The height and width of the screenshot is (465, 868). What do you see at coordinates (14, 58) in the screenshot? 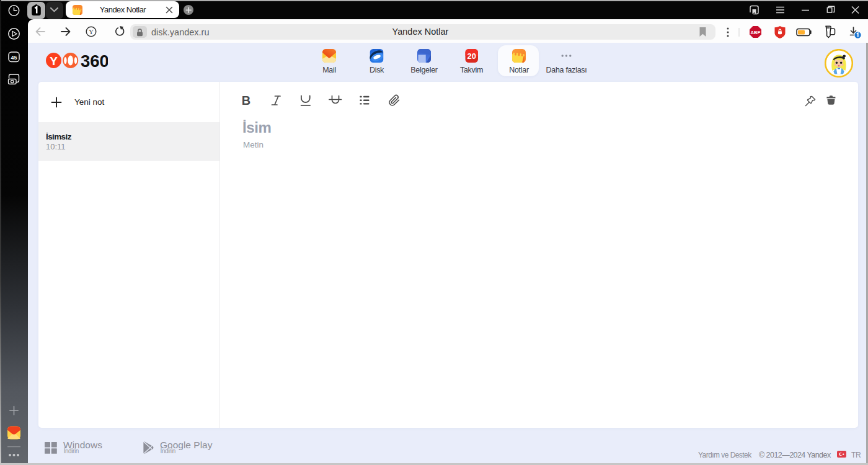
I see `svg-text: 45` at bounding box center [14, 58].